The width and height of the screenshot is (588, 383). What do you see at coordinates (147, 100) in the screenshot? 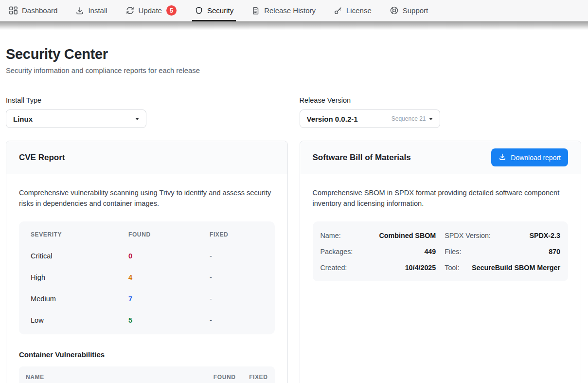
I see `install-type-label: Install Type` at bounding box center [147, 100].